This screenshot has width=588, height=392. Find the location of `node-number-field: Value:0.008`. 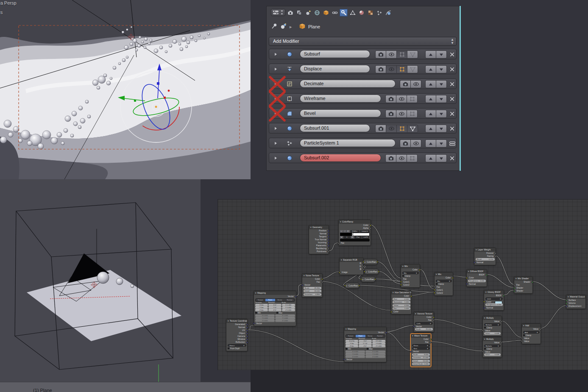

node-number-field: Value:0.008 is located at coordinates (492, 334).